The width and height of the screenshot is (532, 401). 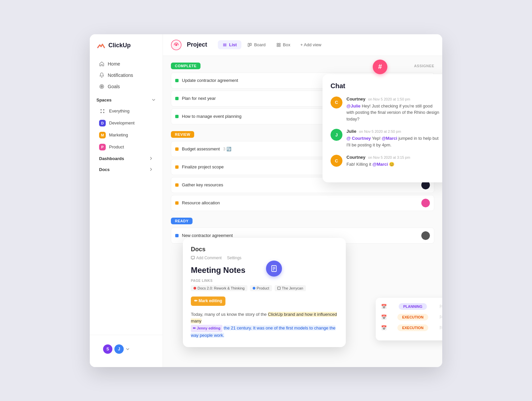 What do you see at coordinates (225, 45) in the screenshot?
I see `list-icon` at bounding box center [225, 45].